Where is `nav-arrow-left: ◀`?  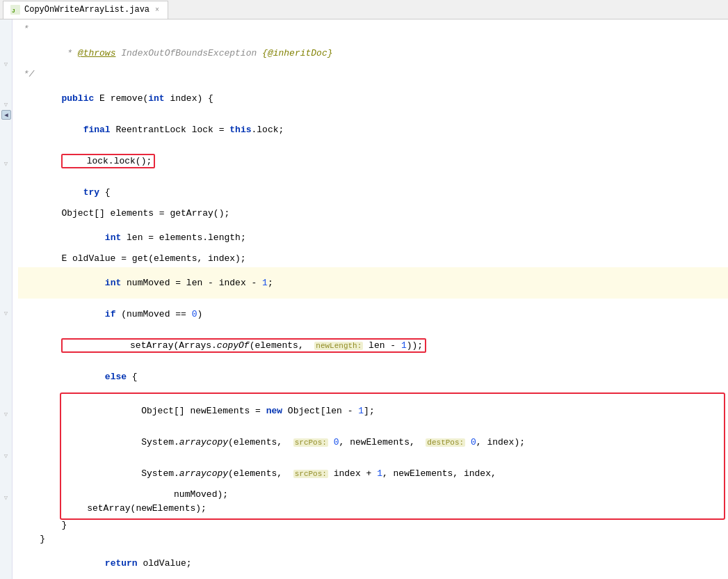
nav-arrow-left: ◀ is located at coordinates (6, 115).